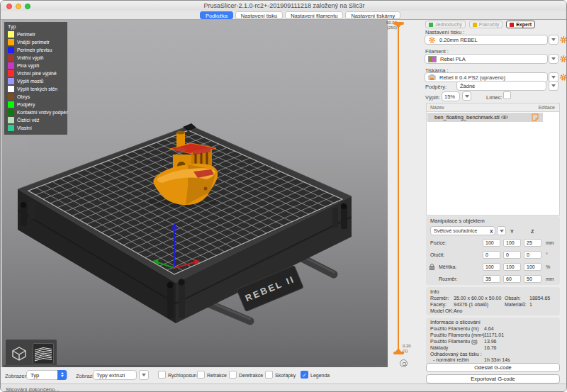 This screenshot has width=567, height=392. What do you see at coordinates (478, 298) in the screenshot?
I see `info-size-value: 35.00 x 60.00 x 50.00` at bounding box center [478, 298].